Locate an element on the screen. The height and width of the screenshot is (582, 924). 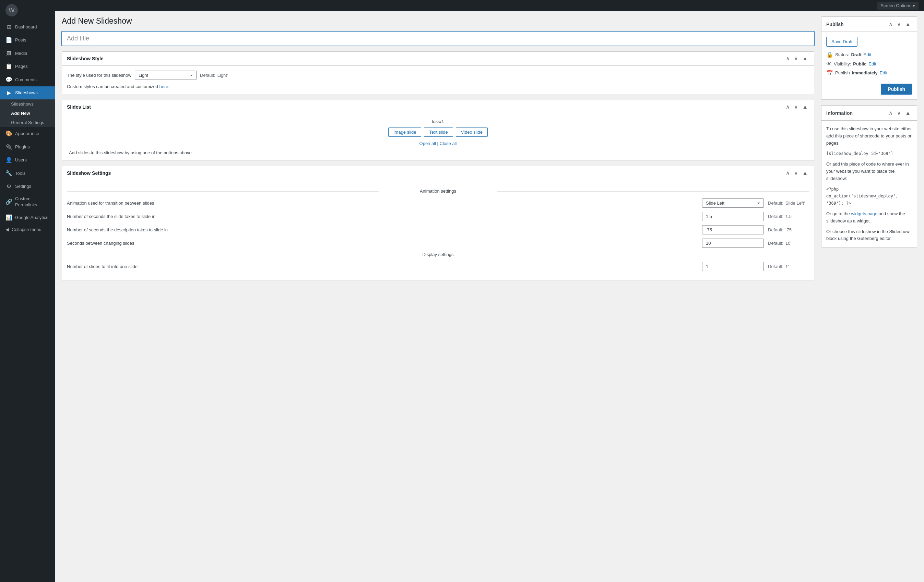
submenu-item-general-settings: General Settings is located at coordinates (30, 123).